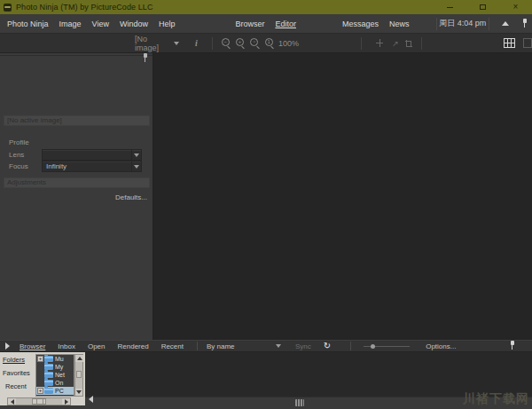 This screenshot has width=532, height=409. What do you see at coordinates (76, 55) in the screenshot?
I see `panel-divider` at bounding box center [76, 55].